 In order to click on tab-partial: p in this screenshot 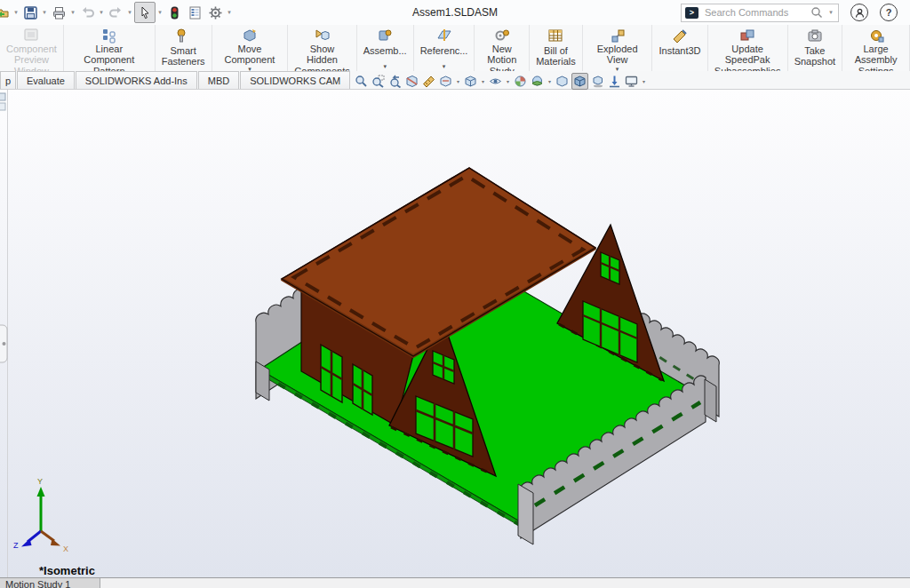, I will do `click(8, 80)`.